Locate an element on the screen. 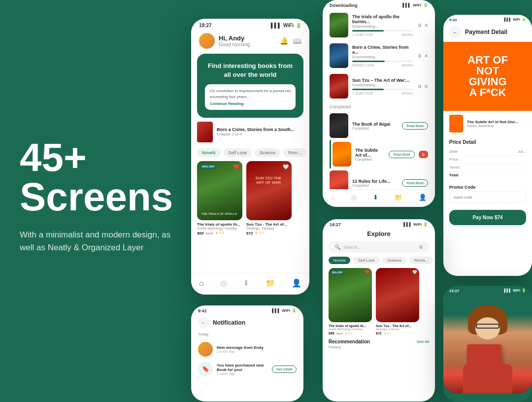 The height and width of the screenshot is (402, 532). back-btn-payment: ← is located at coordinates (455, 32).